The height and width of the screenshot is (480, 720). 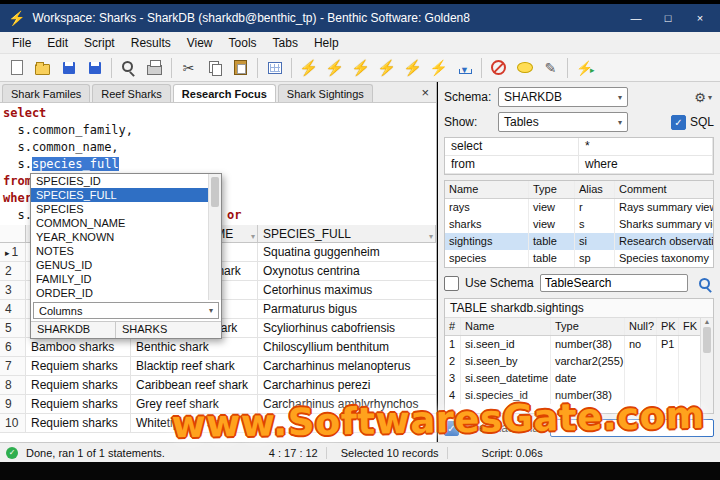 I want to click on scroll-up-icon: ▲, so click(x=708, y=322).